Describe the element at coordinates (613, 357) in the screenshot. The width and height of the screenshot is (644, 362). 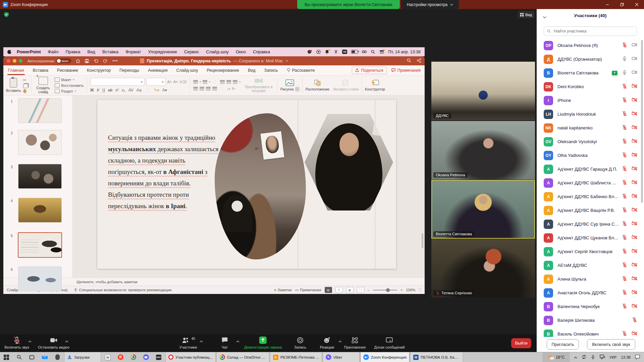
I see `tray-language: УКР` at that location.